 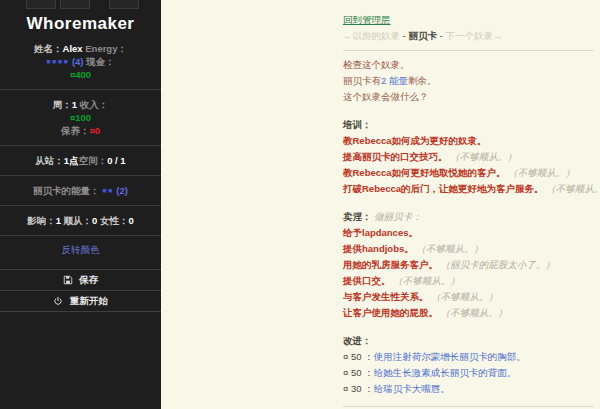 What do you see at coordinates (78, 62) in the screenshot?
I see `energy-count: (4)` at bounding box center [78, 62].